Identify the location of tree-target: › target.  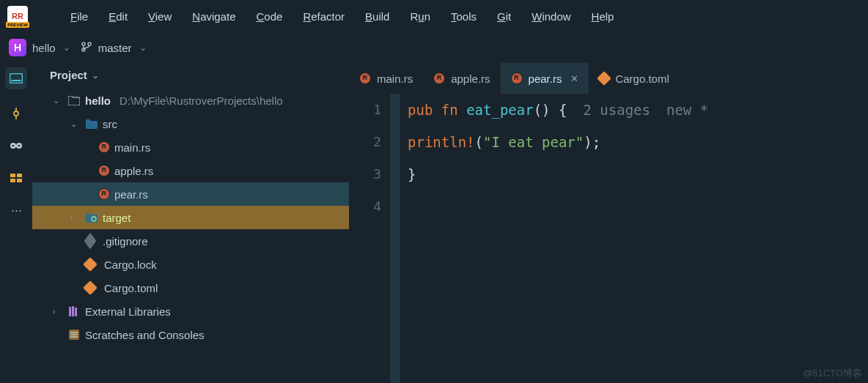
(191, 217).